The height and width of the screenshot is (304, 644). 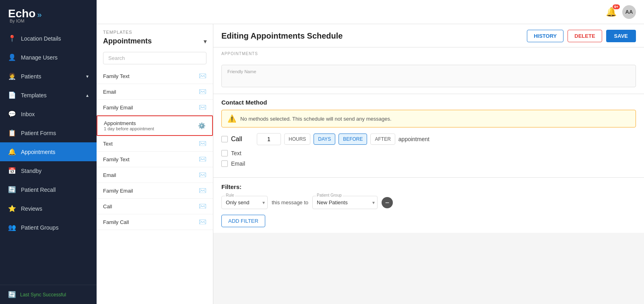 What do you see at coordinates (12, 294) in the screenshot?
I see `sync-icon: 🔄` at bounding box center [12, 294].